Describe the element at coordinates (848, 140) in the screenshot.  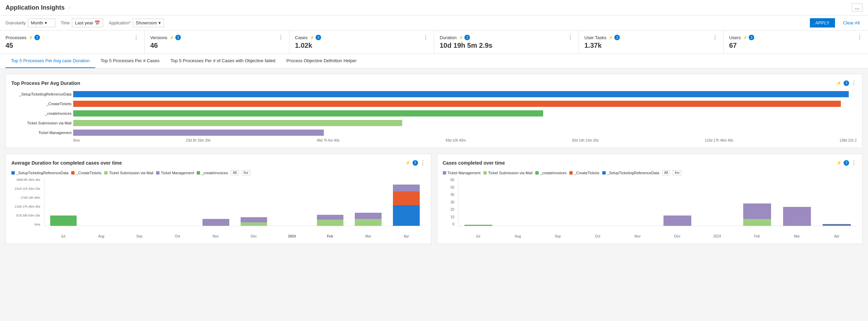
I see `x-axis-label: 138d 21h 2` at that location.